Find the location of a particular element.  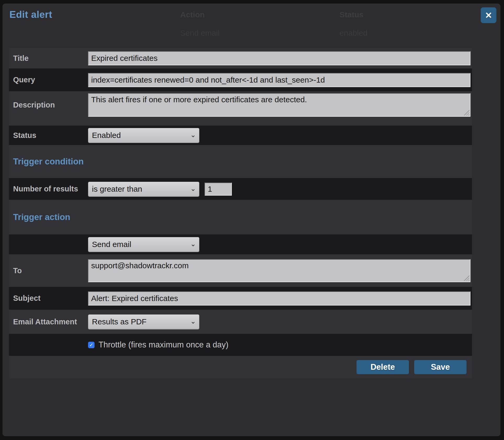

to-label: To is located at coordinates (48, 271).